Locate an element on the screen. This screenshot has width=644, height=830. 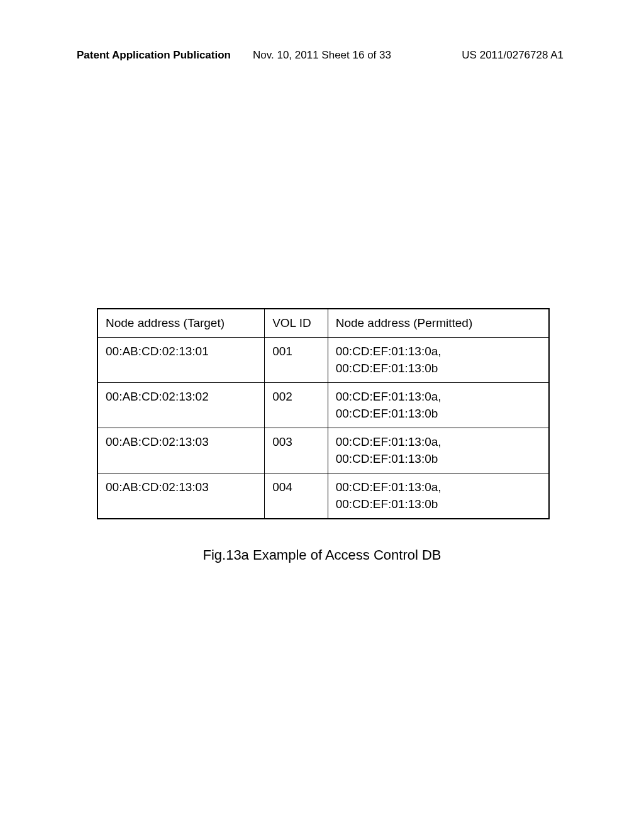
cell-target: 00:AB:CD:02:13:01 is located at coordinates (181, 360).